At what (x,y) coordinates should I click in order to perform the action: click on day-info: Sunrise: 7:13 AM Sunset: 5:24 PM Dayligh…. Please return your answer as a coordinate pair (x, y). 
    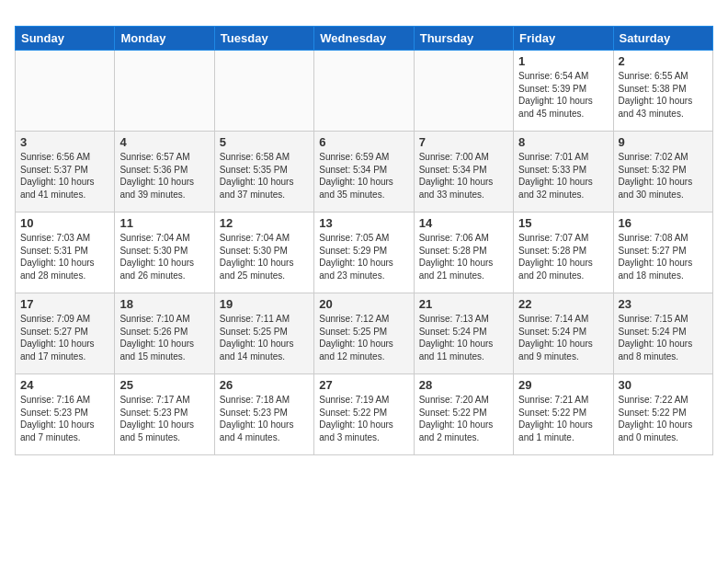
    Looking at the image, I should click on (463, 338).